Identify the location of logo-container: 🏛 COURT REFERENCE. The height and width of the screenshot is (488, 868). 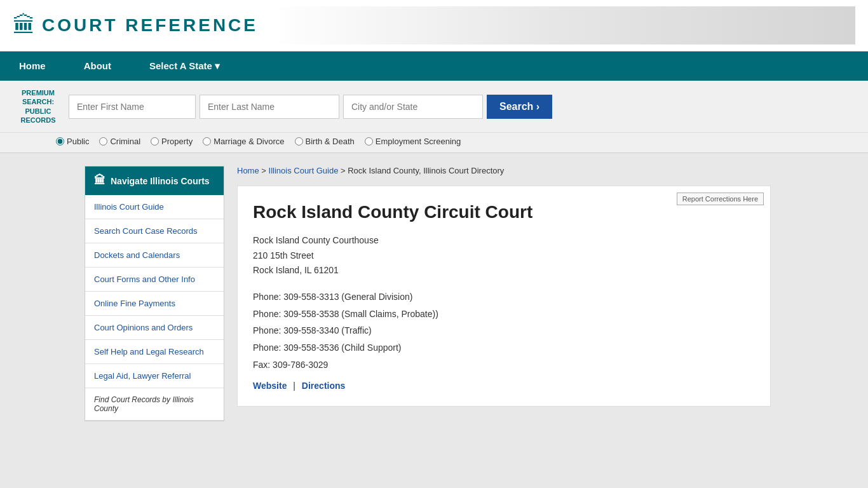
(135, 25).